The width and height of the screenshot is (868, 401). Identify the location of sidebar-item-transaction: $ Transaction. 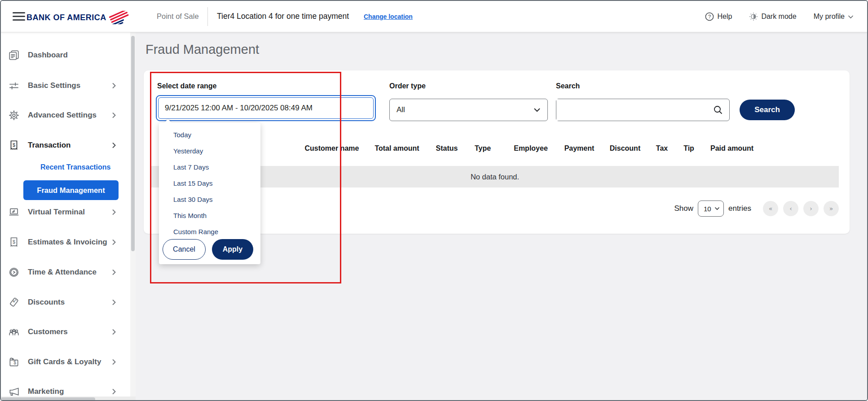
(66, 145).